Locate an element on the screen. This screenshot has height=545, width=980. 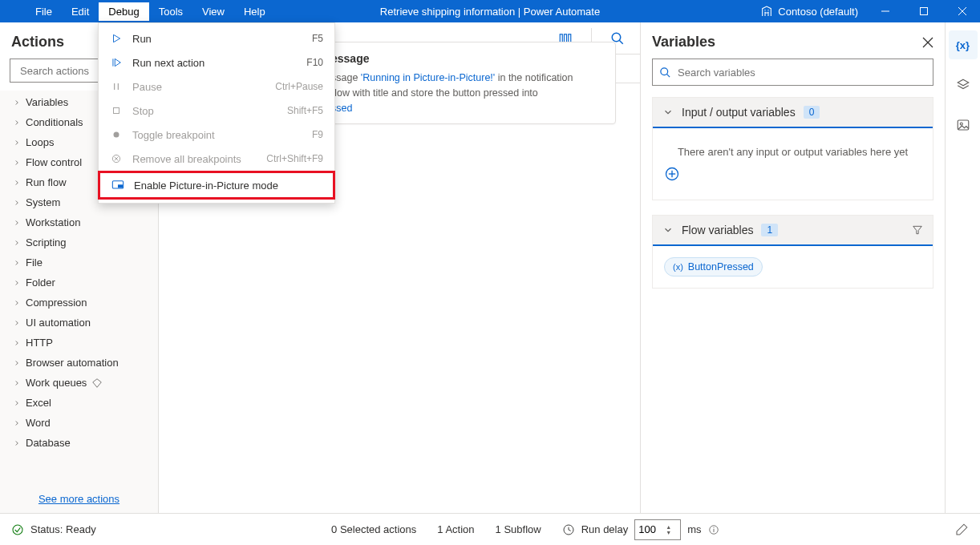
io-count-badge: 0 is located at coordinates (812, 112).